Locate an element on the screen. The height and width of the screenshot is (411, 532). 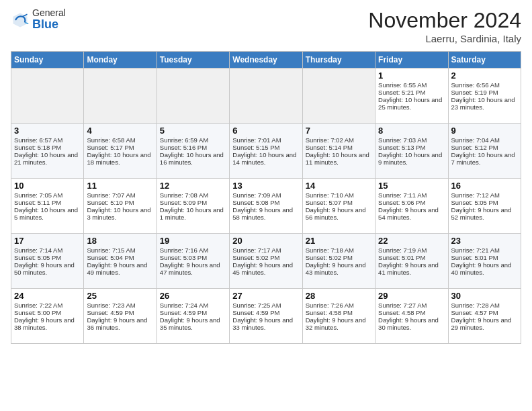
calendar-cell: 7Sunrise: 7:02 AMSunset: 5:14 PMDaylight… is located at coordinates (339, 151).